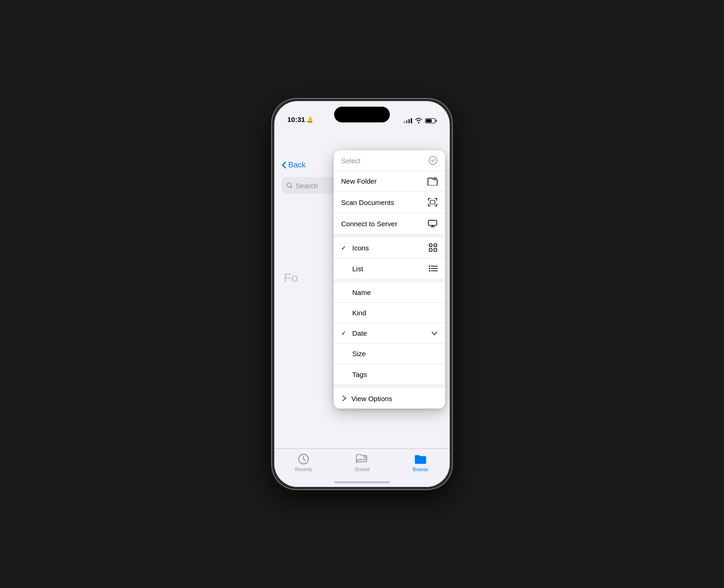  What do you see at coordinates (359, 353) in the screenshot?
I see `sort-size-label: Size` at bounding box center [359, 353].